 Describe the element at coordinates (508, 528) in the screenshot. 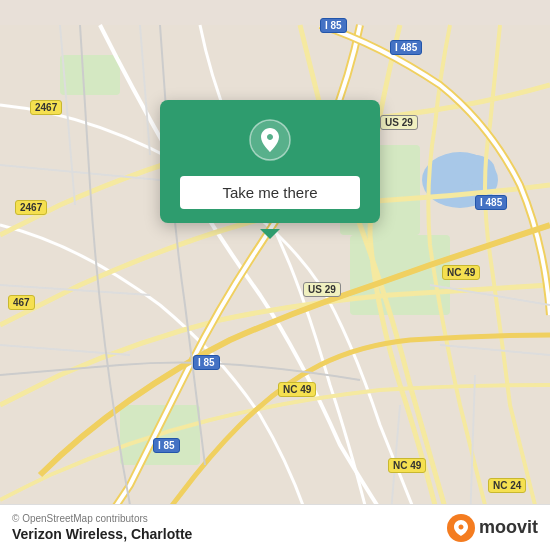

I see `moovit-brand-text: moovit` at that location.